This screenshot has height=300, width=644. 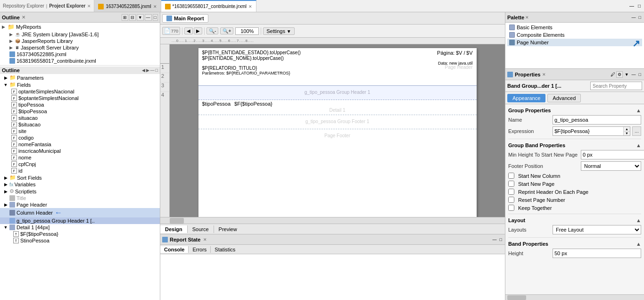 I want to click on props-icon2: 🖊, so click(x=613, y=75).